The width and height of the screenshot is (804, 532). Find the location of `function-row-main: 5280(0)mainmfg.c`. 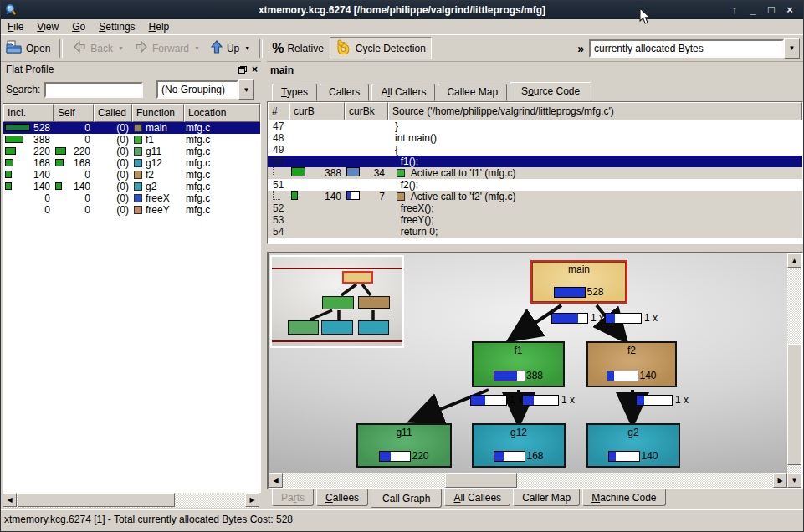

function-row-main: 5280(0)mainmfg.c is located at coordinates (132, 128).